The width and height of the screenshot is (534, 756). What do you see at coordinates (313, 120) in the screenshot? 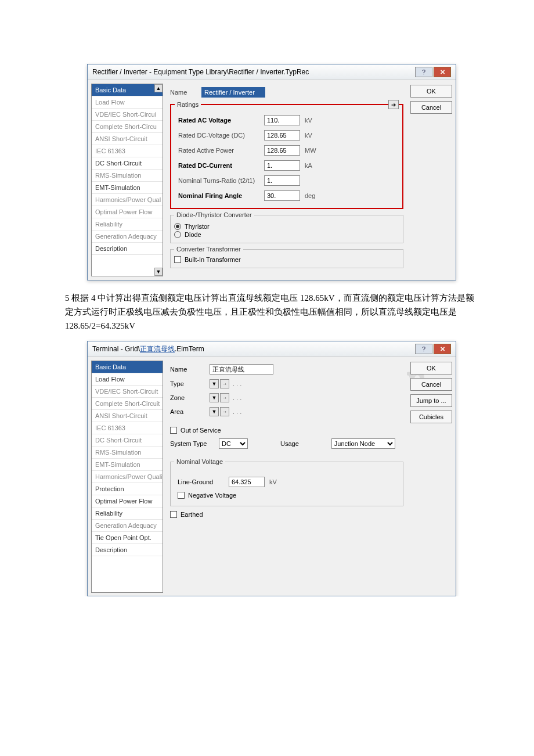
I see `unit: kV` at bounding box center [313, 120].